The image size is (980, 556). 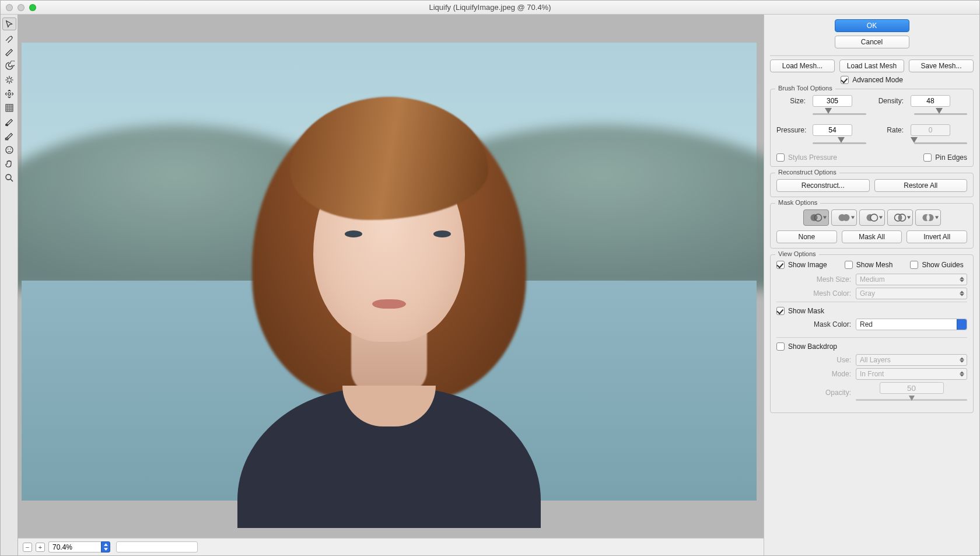 What do you see at coordinates (814, 360) in the screenshot?
I see `use-label: Use:` at bounding box center [814, 360].